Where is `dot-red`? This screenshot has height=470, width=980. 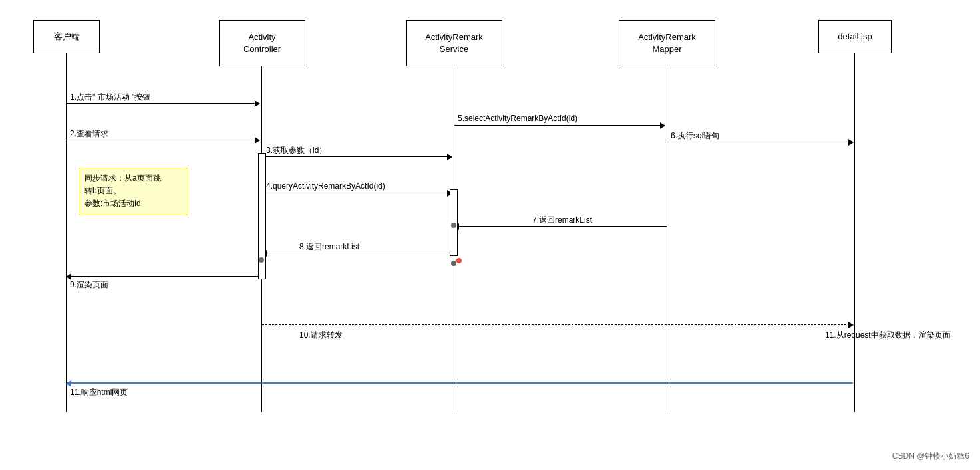
dot-red is located at coordinates (459, 261).